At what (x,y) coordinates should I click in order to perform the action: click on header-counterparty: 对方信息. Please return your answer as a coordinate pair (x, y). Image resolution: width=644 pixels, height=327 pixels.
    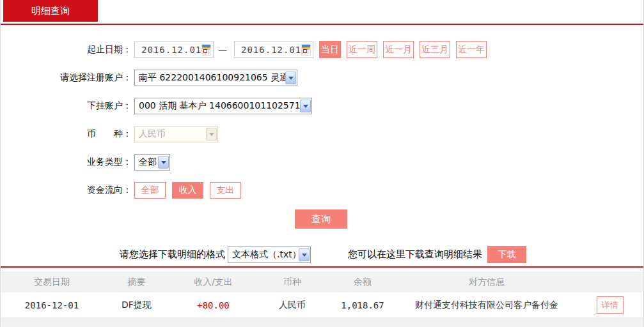
    Looking at the image, I should click on (487, 282).